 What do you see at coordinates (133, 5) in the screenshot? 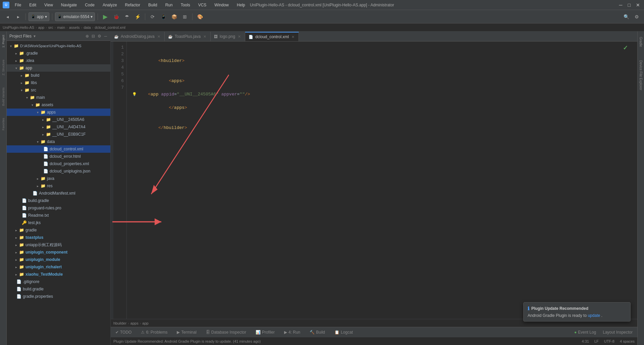
I see `menu-refactor: Refactor` at bounding box center [133, 5].